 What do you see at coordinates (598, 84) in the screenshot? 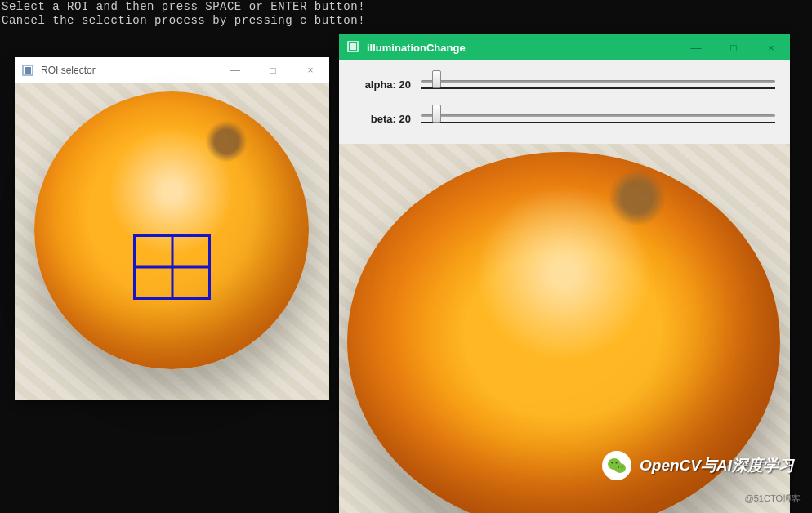
I see `alpha-slider` at bounding box center [598, 84].